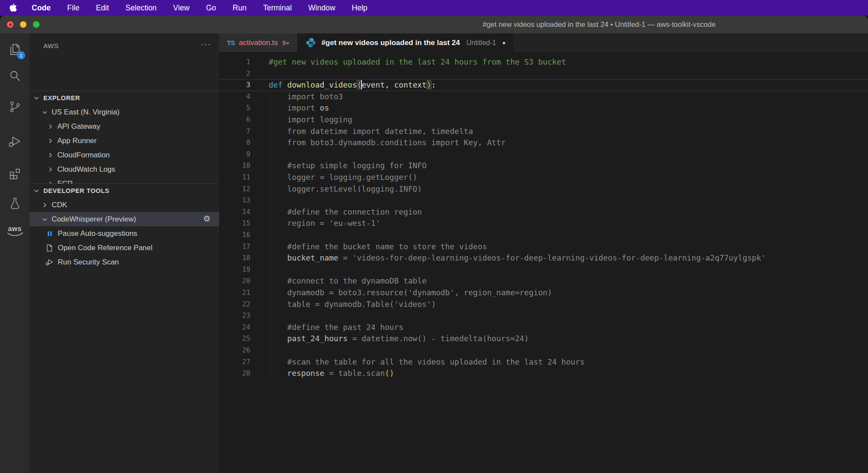  What do you see at coordinates (427, 362) in the screenshot?
I see `code-text: #scan the table for all the videos uploa…` at bounding box center [427, 362].